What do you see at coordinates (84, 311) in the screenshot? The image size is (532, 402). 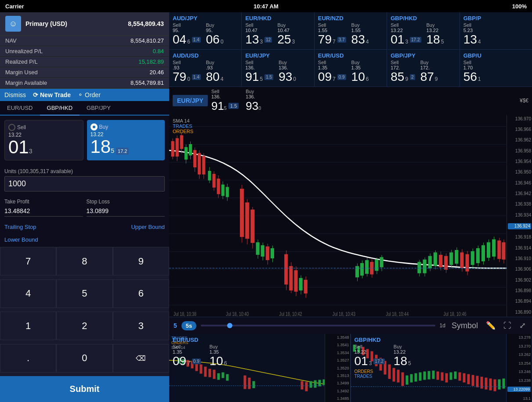 I see `numpad-grid: 7 8 9 4 5 6 1 2 3 . 0 ⌫` at bounding box center [84, 311].